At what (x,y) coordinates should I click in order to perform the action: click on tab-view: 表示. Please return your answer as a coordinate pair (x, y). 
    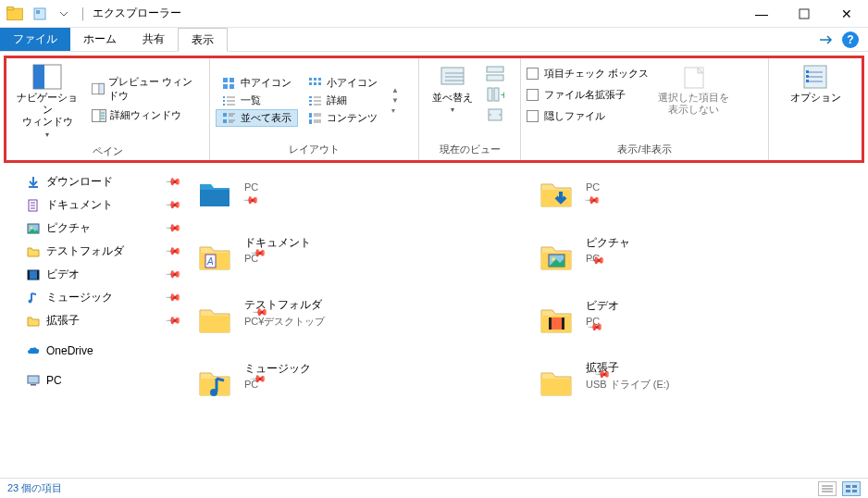
    Looking at the image, I should click on (203, 40).